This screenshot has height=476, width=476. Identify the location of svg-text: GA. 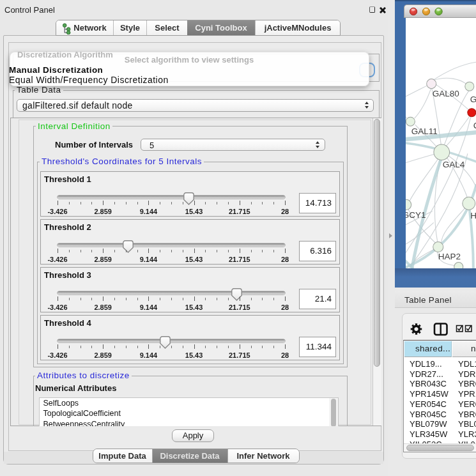
(473, 100).